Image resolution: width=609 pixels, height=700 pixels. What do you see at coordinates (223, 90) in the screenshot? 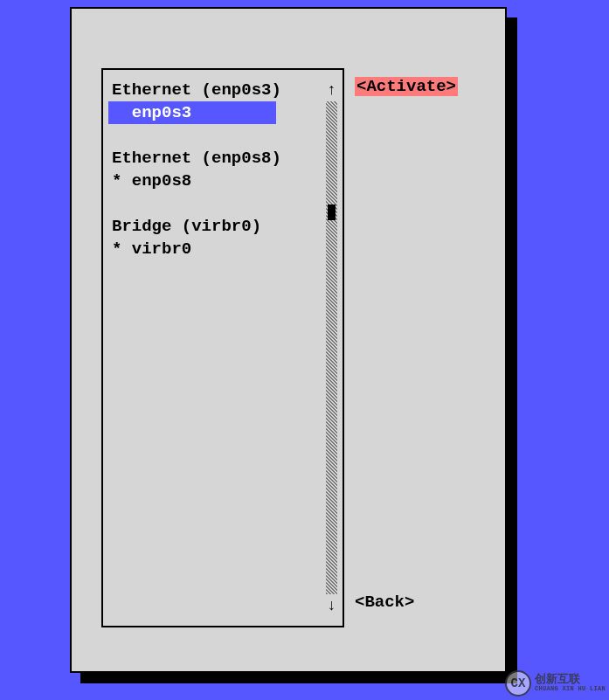
I see `list-group-header: Ethernet (enp0s3)` at bounding box center [223, 90].